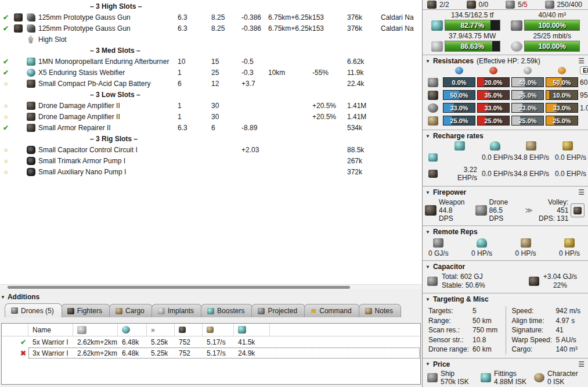 Image resolution: width=588 pixels, height=387 pixels. I want to click on drone-table: Name » ✔ 5x Warrior I 2.62km+2km 6.48k 5…, so click(211, 354).